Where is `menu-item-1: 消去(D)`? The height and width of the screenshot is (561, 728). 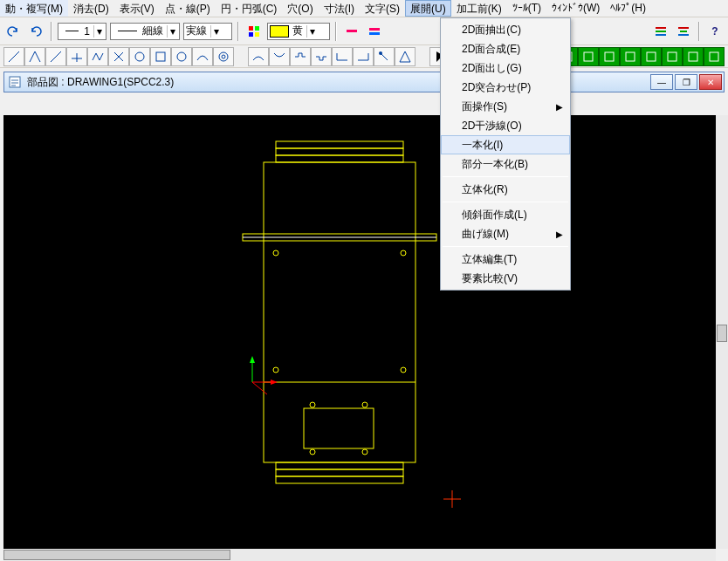
menu-item-1: 消去(D) is located at coordinates (91, 9).